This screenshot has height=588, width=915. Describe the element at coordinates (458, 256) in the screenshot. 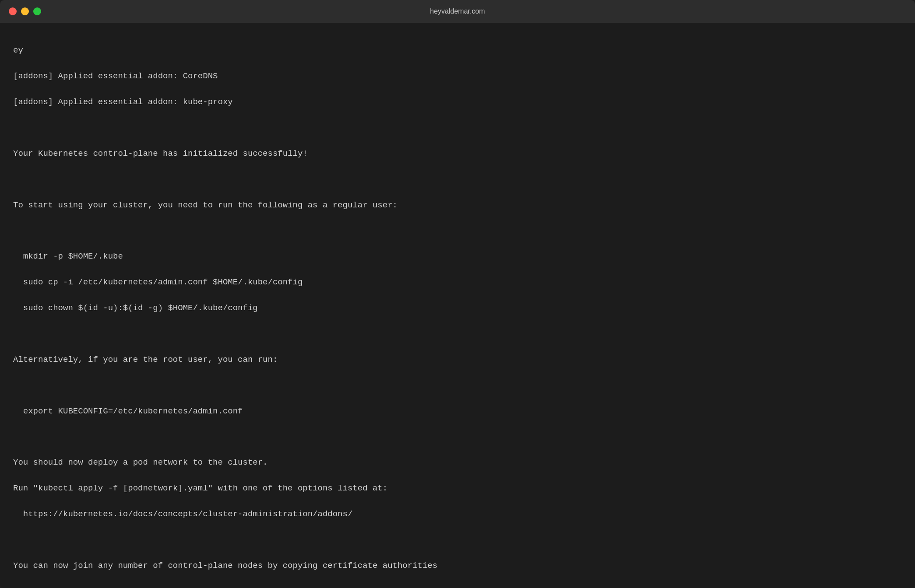

I see `output-line: mkdir -p $HOME/.kube` at that location.